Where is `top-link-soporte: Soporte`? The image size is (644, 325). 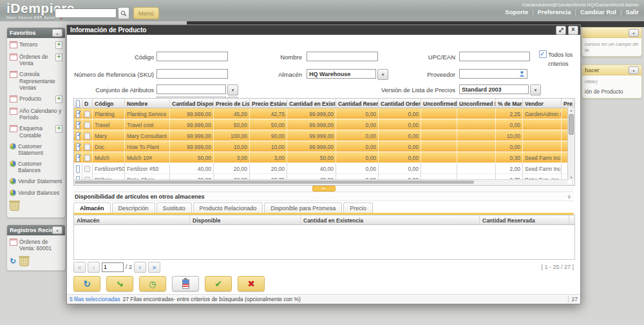 top-link-soporte: Soporte is located at coordinates (516, 12).